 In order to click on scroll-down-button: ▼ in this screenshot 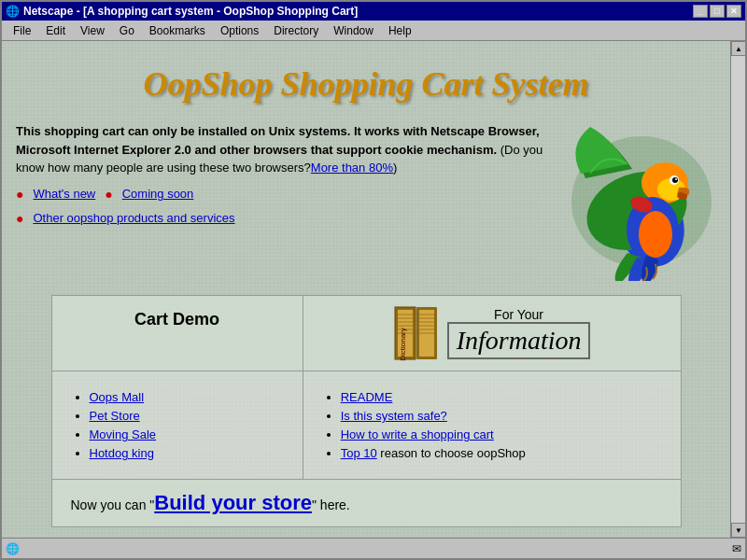, I will do `click(738, 530)`.